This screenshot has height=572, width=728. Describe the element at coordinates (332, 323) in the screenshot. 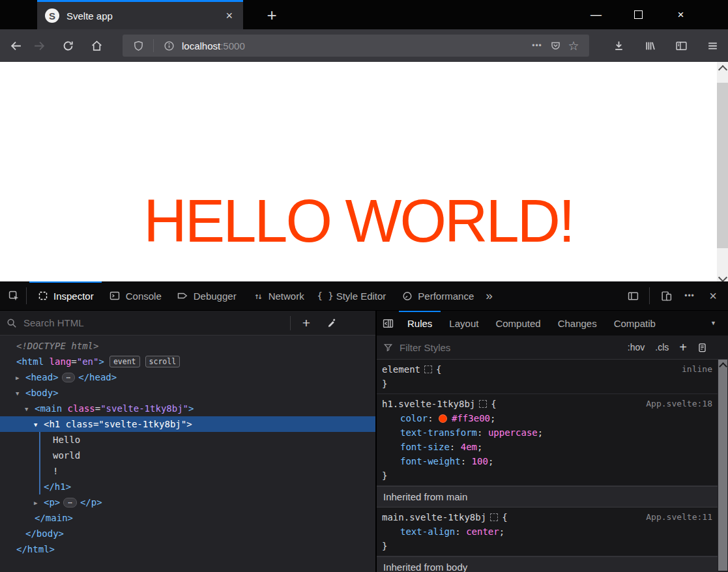

I see `eyedropper-icon` at that location.